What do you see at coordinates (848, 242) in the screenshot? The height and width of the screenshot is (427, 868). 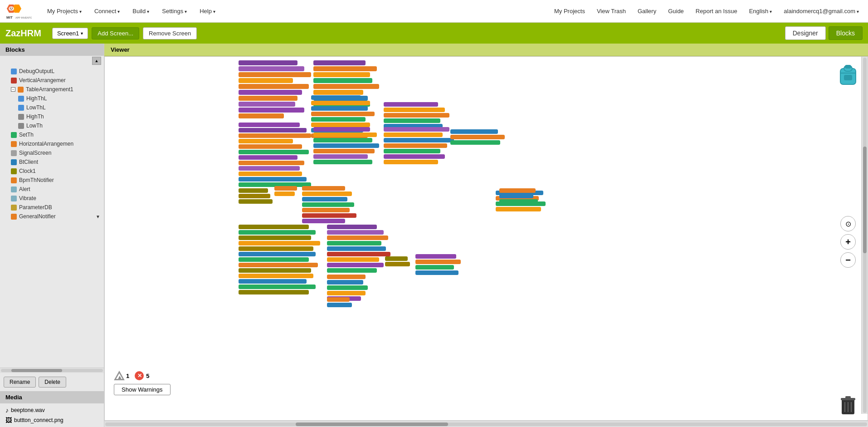 I see `zoom-controls: ⊙ + −` at bounding box center [848, 242].